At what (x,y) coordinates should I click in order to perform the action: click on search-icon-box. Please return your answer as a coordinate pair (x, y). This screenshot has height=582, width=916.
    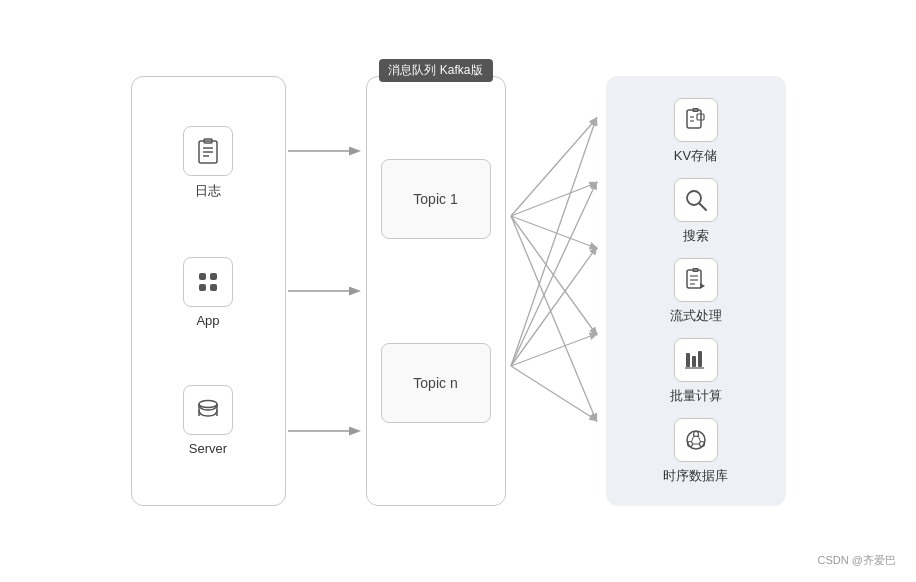
    Looking at the image, I should click on (696, 200).